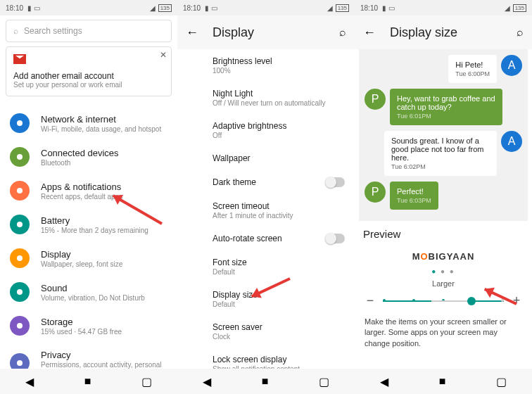  Describe the element at coordinates (89, 123) in the screenshot. I see `settings-item-network-internet: Network & internetWi-Fi, mobile, data us…` at that location.